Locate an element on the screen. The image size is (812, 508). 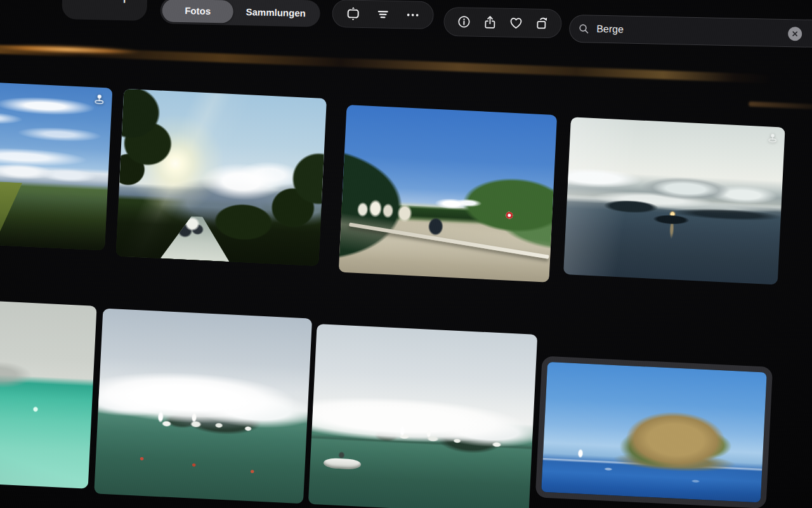
photo-shade is located at coordinates (53, 218).